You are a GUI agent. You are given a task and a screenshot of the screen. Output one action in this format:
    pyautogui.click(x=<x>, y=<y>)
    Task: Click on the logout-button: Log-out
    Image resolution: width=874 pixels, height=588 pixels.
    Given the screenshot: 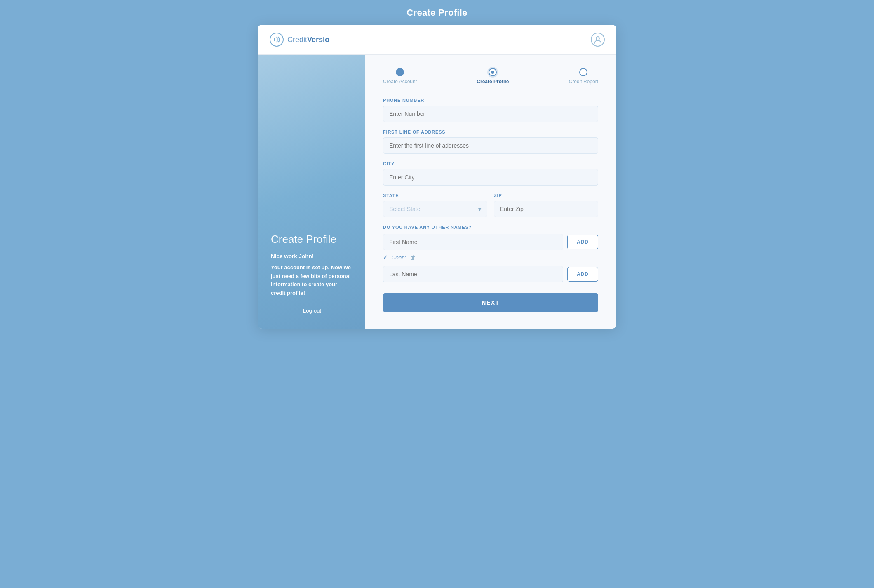 What is the action you would take?
    pyautogui.click(x=312, y=311)
    